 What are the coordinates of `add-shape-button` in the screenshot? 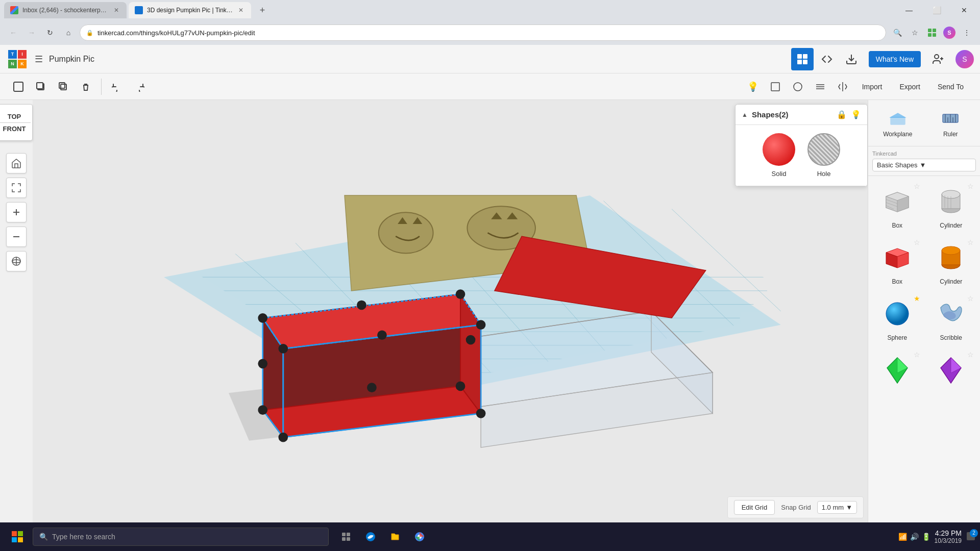 It's located at (18, 87).